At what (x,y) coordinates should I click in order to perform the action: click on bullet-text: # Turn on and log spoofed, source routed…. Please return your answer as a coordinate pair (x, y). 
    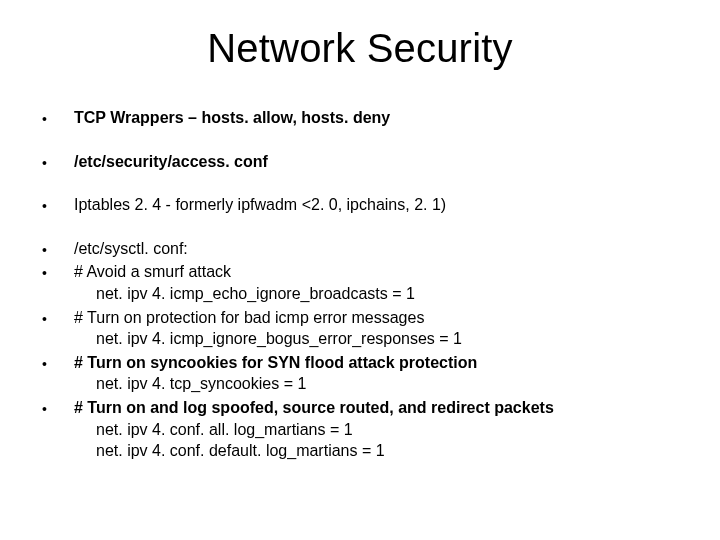
    Looking at the image, I should click on (377, 408).